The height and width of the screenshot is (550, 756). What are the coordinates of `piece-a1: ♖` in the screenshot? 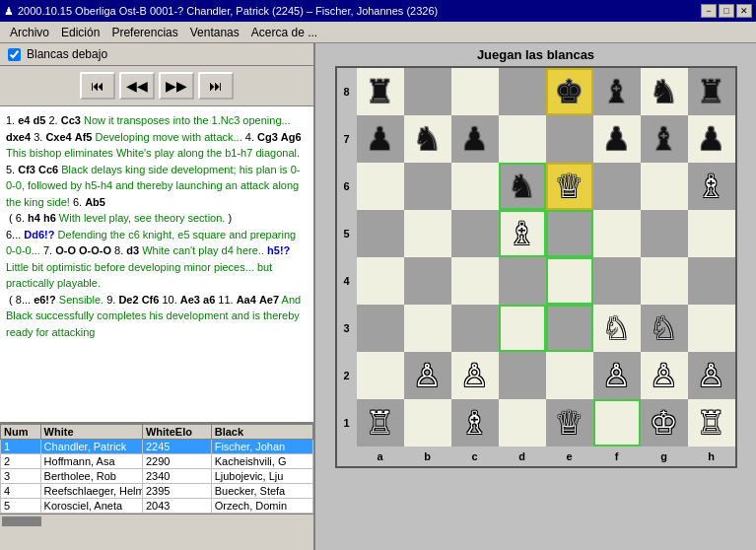 It's located at (380, 423).